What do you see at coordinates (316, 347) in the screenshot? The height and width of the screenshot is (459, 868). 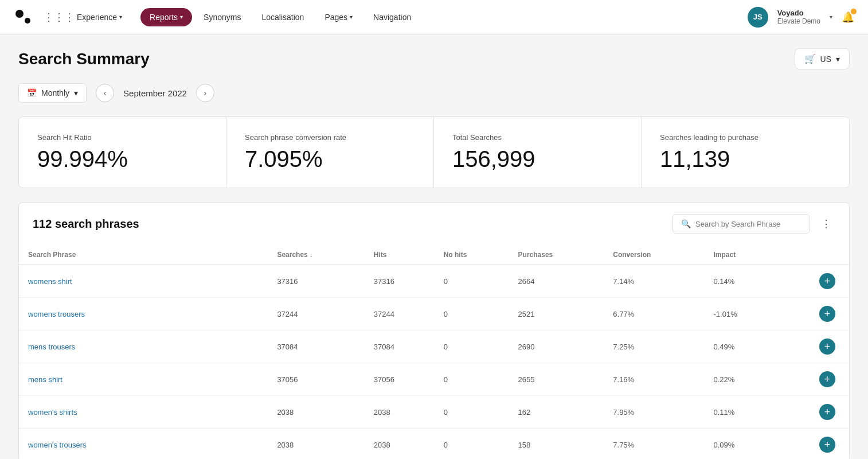 I see `cell-searches-2: 37084` at bounding box center [316, 347].